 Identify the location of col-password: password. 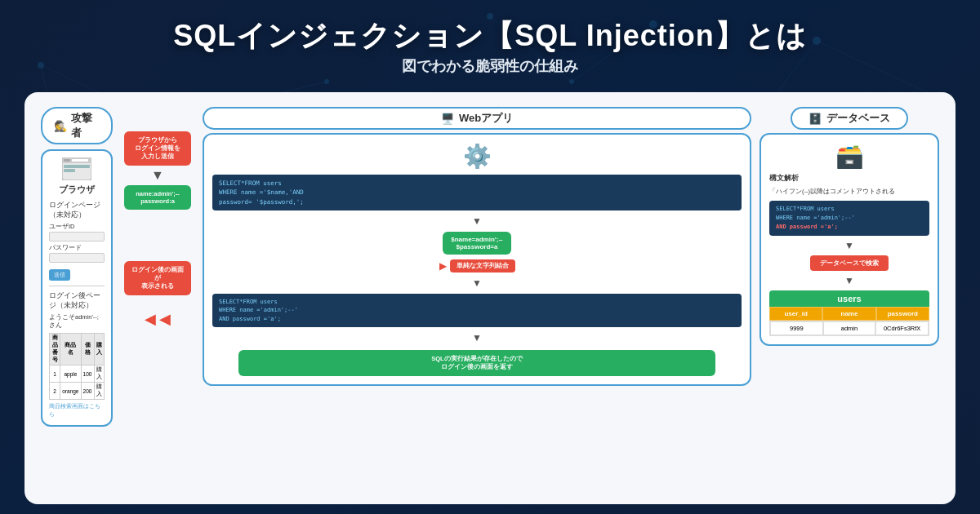
(903, 313).